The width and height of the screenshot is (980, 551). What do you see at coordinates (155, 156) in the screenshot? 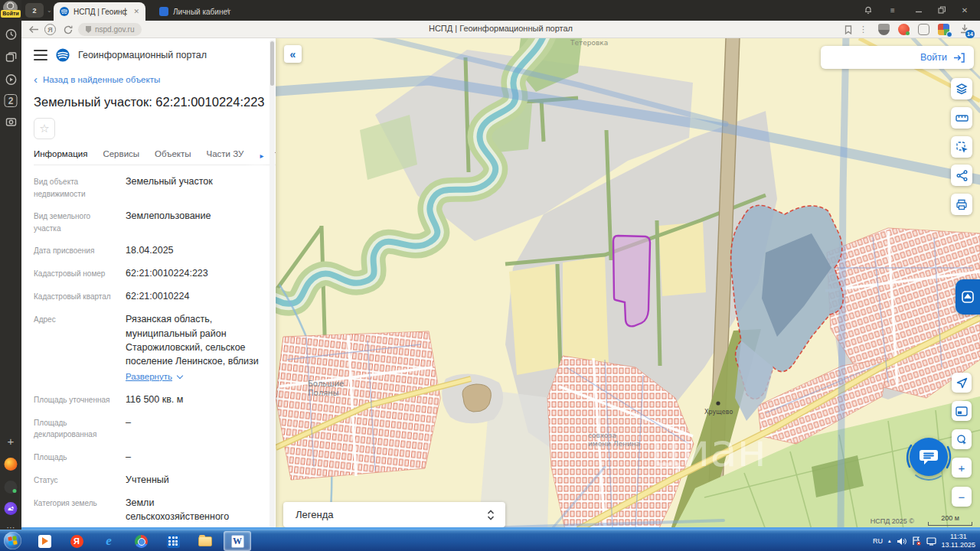
I see `panel-tabs: ИнформацияСервисыОбъектыЧасти ЗУСоста` at bounding box center [155, 156].